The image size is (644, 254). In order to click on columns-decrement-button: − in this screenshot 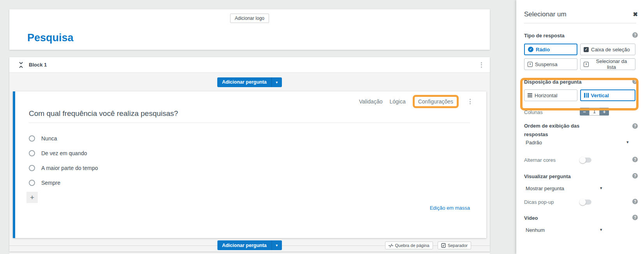, I will do `click(584, 112)`.